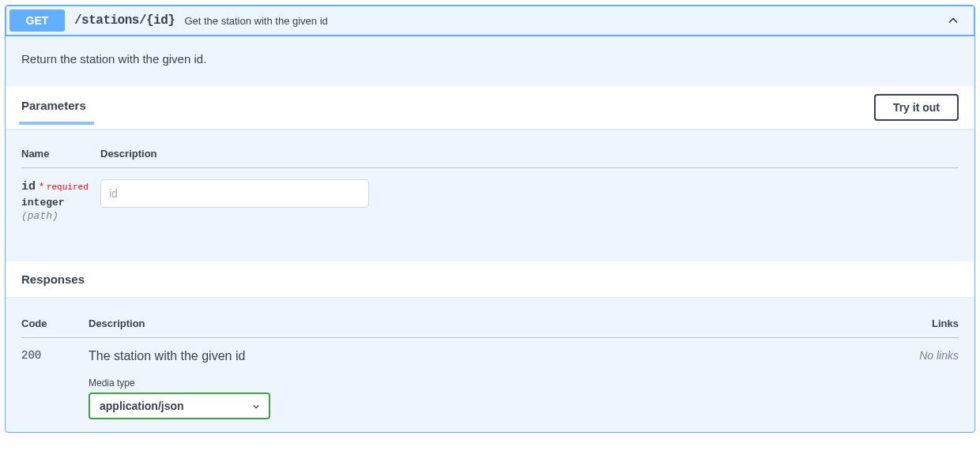 The height and width of the screenshot is (462, 980). Describe the element at coordinates (490, 280) in the screenshot. I see `responses-header: Responses` at that location.